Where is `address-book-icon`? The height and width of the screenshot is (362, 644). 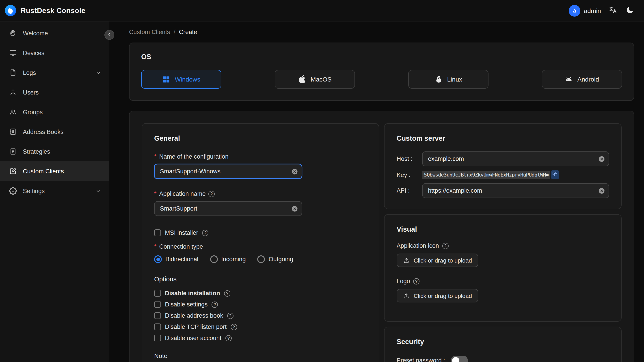
address-book-icon is located at coordinates (13, 132).